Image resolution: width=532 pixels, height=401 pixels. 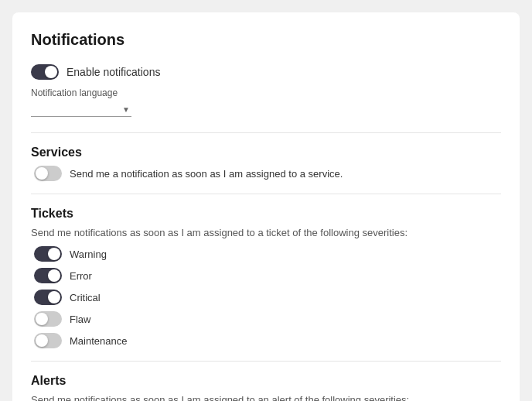 What do you see at coordinates (81, 109) in the screenshot?
I see `notification-language-select: English German French` at bounding box center [81, 109].